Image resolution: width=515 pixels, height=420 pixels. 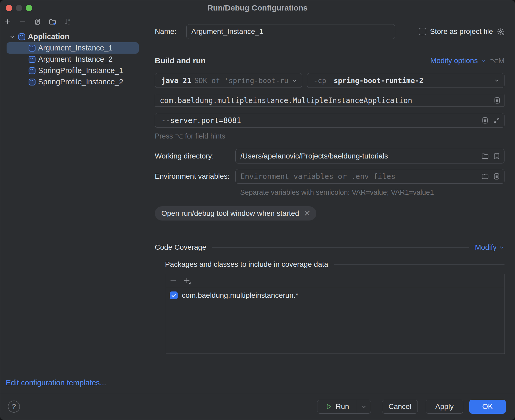 What do you see at coordinates (73, 37) in the screenshot?
I see `tree-group-application: Application` at bounding box center [73, 37].